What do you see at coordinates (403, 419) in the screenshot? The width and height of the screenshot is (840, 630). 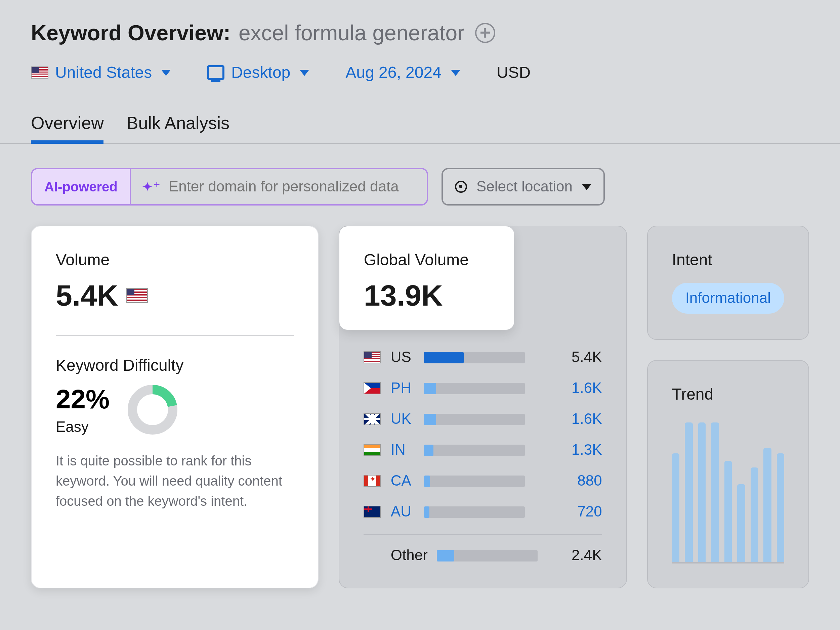 I see `gv-country-code: UK` at bounding box center [403, 419].